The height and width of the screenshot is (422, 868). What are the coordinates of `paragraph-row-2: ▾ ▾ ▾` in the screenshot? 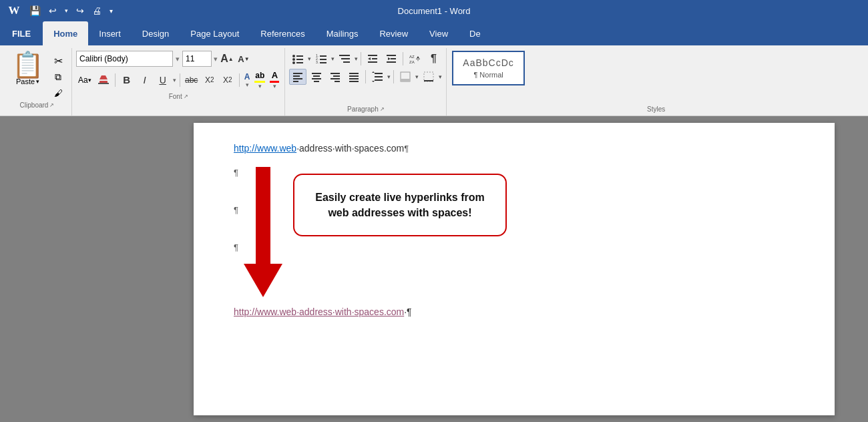 It's located at (366, 77).